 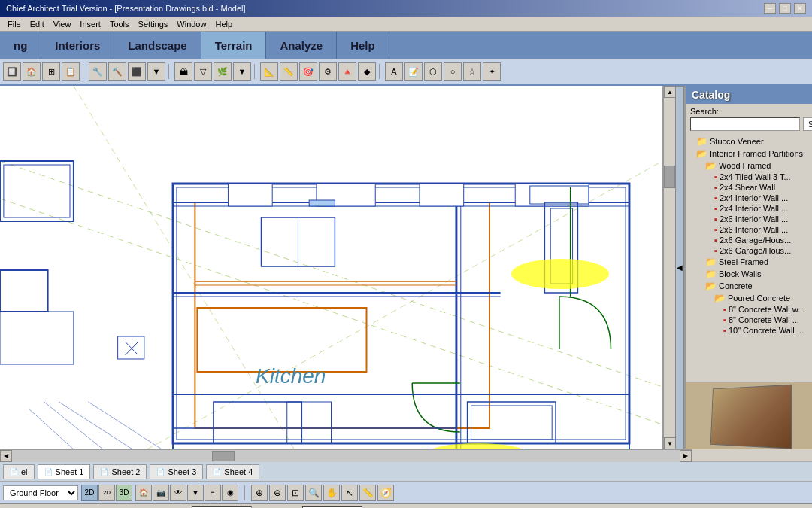 I want to click on toolbar-btn-24: ✦, so click(x=492, y=71).